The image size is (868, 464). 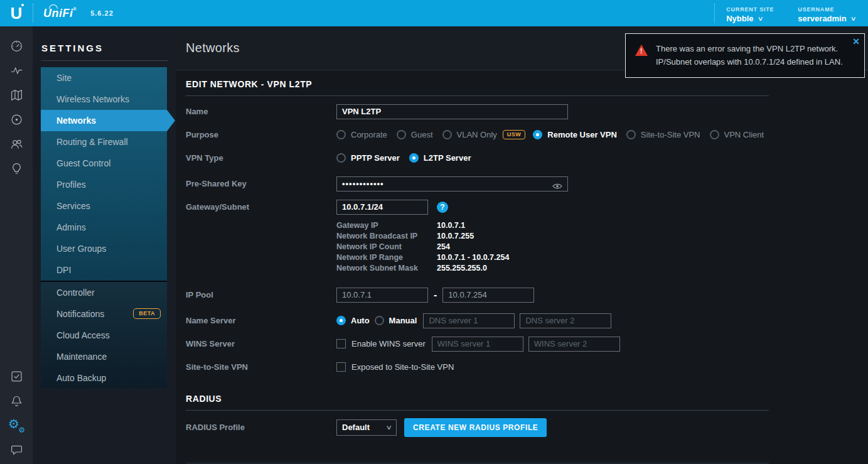 I want to click on network-info-row: Network Subnet Mask 255.255.255.0, so click(x=552, y=267).